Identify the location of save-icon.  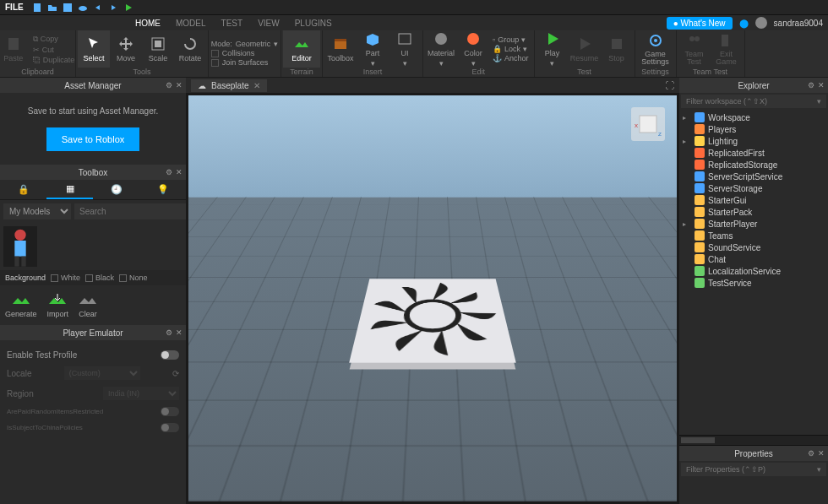
(68, 8).